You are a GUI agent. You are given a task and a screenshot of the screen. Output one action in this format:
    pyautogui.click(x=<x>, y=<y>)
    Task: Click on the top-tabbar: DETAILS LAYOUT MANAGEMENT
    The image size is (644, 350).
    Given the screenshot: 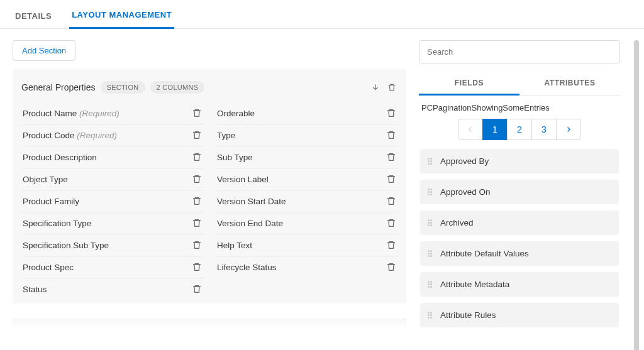 What is the action you would take?
    pyautogui.click(x=322, y=14)
    